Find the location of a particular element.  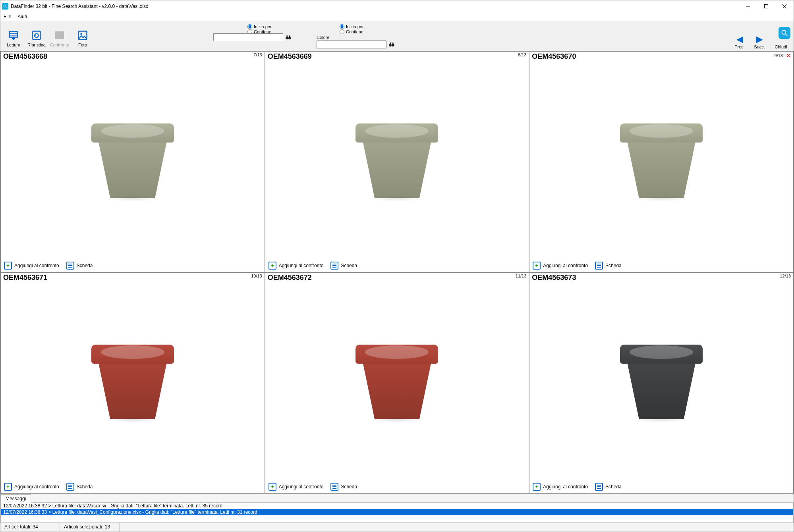

radio-starts-2: Inizia per is located at coordinates (352, 27).